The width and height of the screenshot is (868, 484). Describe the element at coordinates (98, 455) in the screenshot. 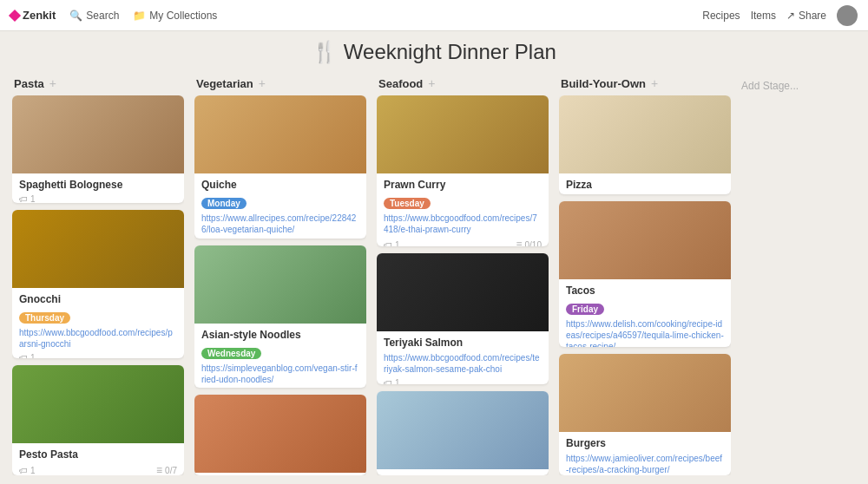

I see `card-title: Pesto Pasta` at that location.